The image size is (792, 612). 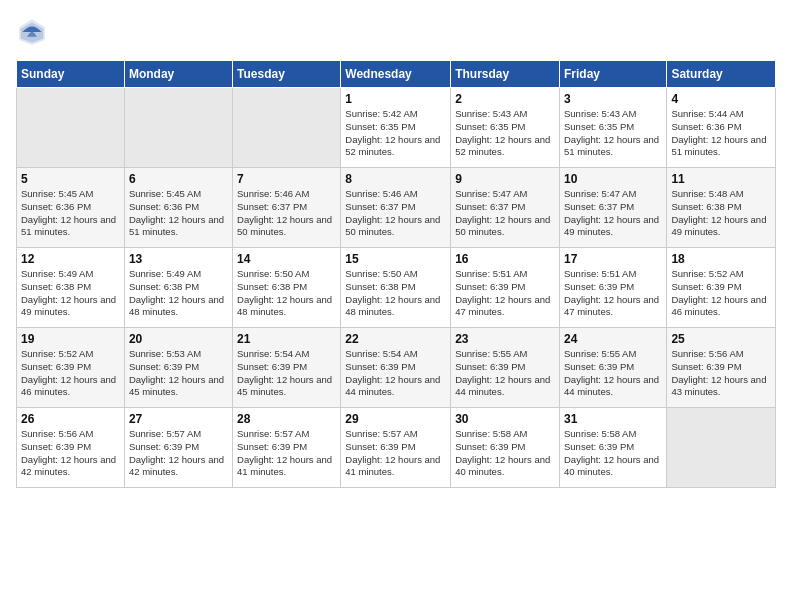 I want to click on day-number: 31, so click(x=613, y=419).